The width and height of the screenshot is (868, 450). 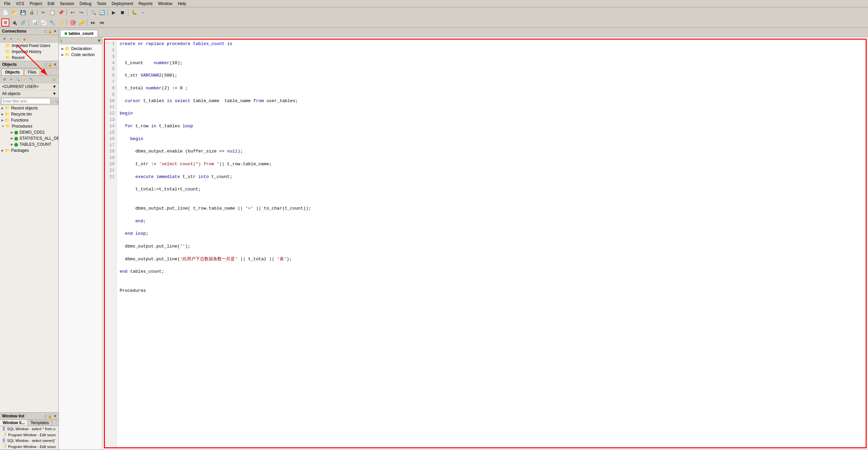 I want to click on menu-help: Help, so click(x=182, y=4).